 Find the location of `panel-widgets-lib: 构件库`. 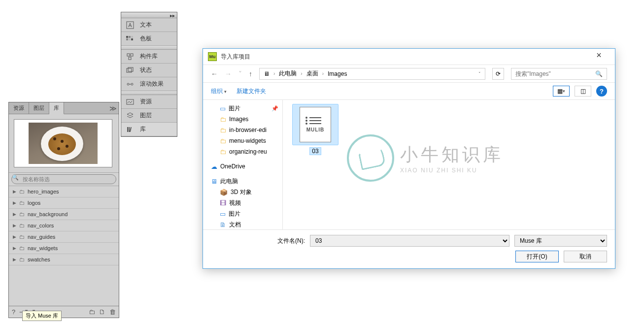

panel-widgets-lib: 构件库 is located at coordinates (149, 57).